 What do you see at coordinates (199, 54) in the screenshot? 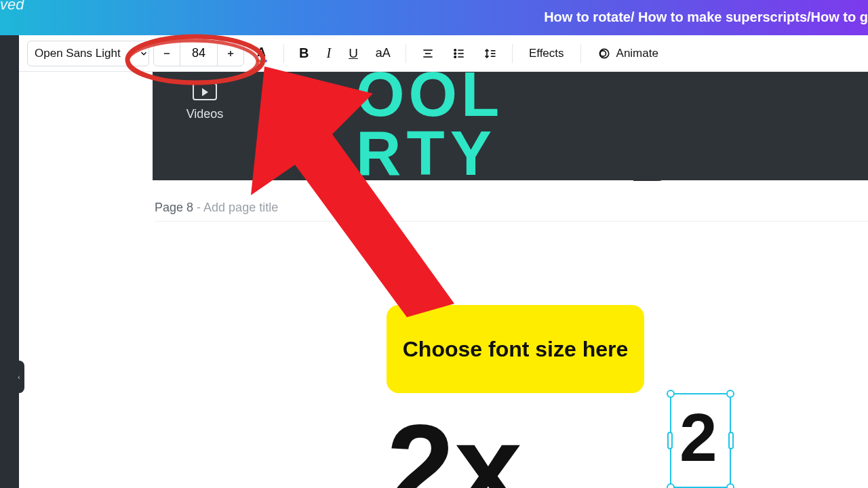
I see `font-size-stepper` at bounding box center [199, 54].